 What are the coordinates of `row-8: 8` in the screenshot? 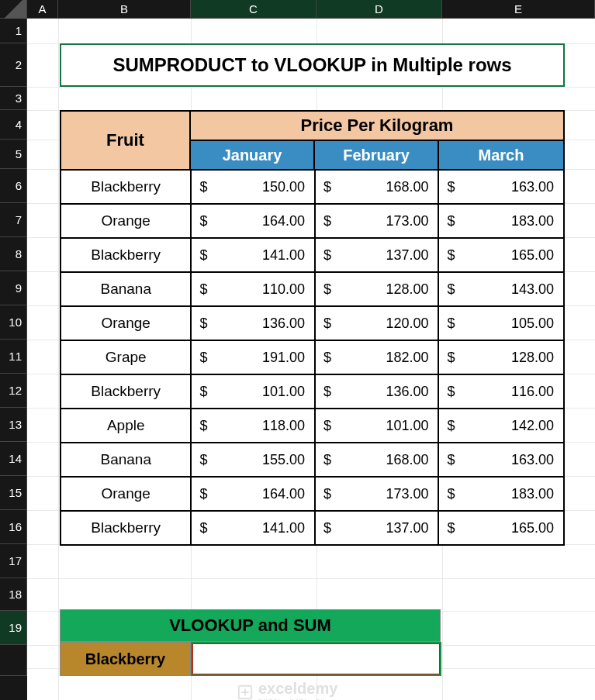 It's located at (14, 254).